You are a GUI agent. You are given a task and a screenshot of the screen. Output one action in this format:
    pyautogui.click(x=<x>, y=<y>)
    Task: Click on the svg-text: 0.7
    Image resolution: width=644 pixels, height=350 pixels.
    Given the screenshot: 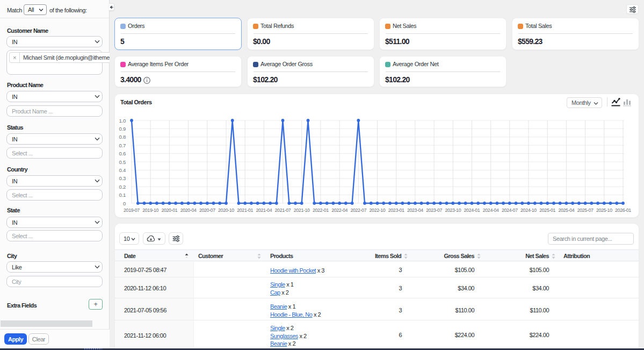 What is the action you would take?
    pyautogui.click(x=122, y=145)
    